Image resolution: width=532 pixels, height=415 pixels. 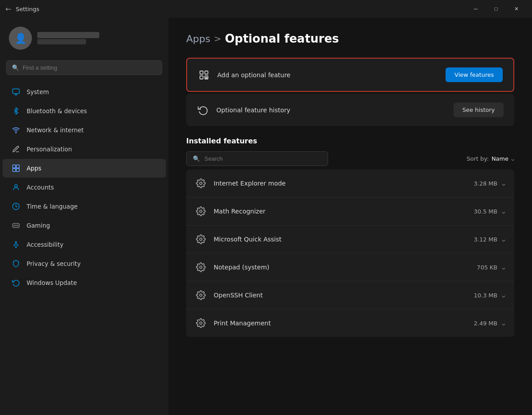 What do you see at coordinates (496, 9) in the screenshot?
I see `titlebar-controls: ─ □ ✕` at bounding box center [496, 9].